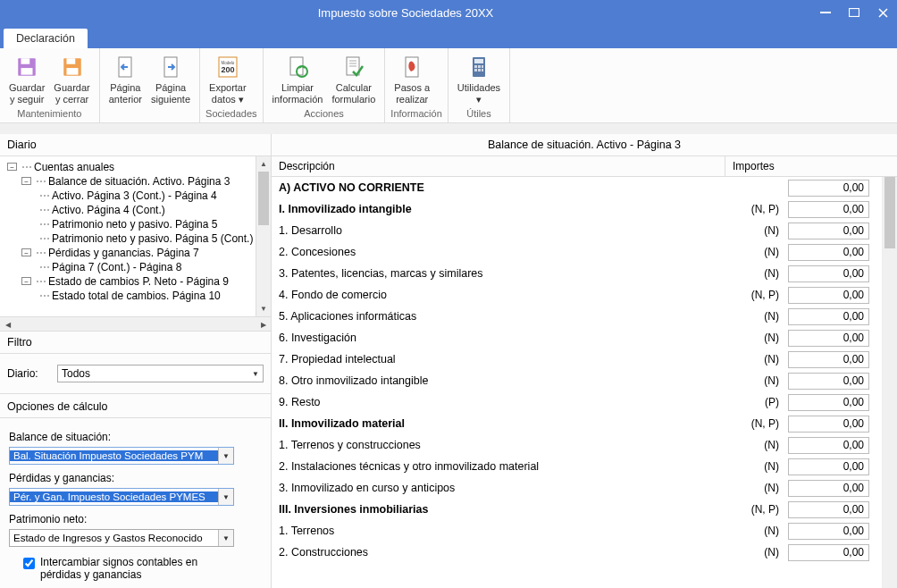  Describe the element at coordinates (854, 13) in the screenshot. I see `maximize-button` at that location.